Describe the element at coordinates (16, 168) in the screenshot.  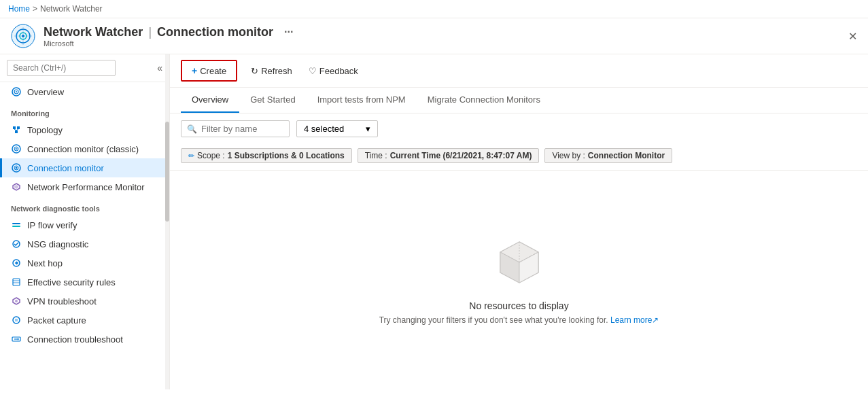
I see `connection-monitor-icon` at that location.